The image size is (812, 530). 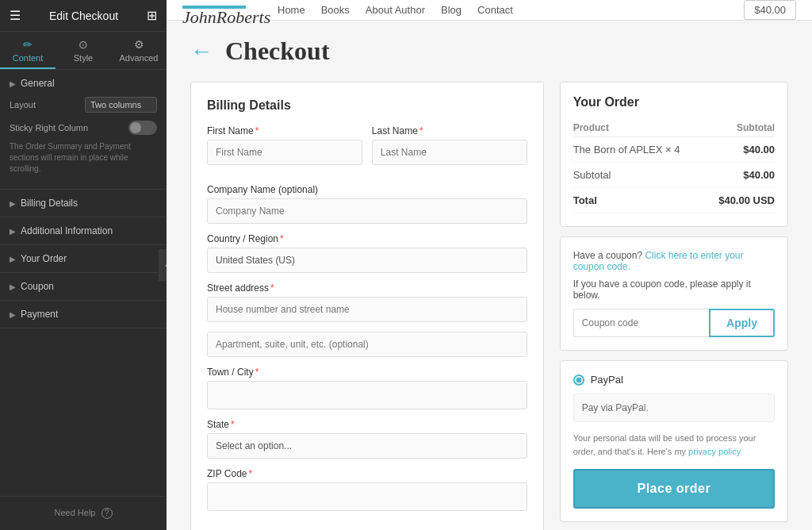 I want to click on product-name: The Born of APLEX × 4, so click(x=639, y=150).